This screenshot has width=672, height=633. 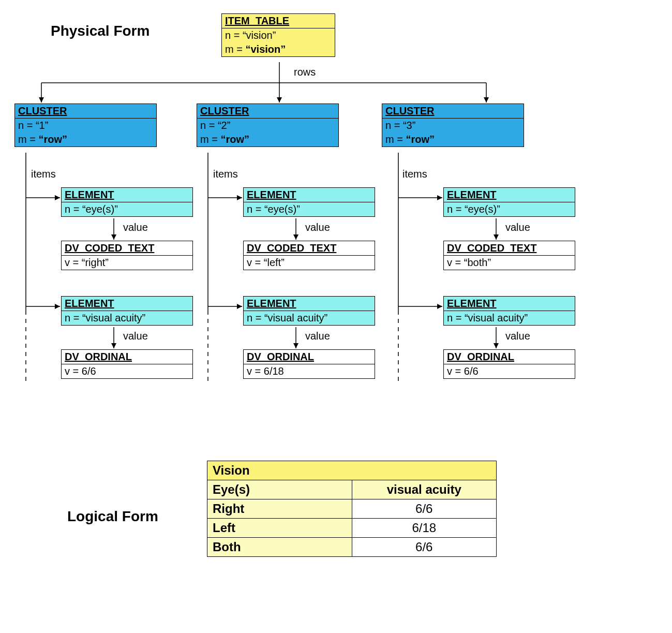 I want to click on rows-label: rows, so click(x=305, y=72).